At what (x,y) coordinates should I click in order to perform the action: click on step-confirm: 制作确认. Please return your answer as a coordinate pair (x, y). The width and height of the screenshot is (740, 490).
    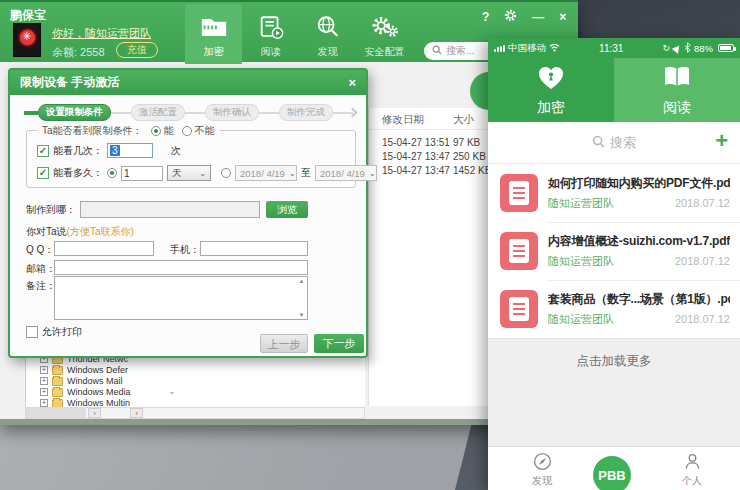
    Looking at the image, I should click on (232, 112).